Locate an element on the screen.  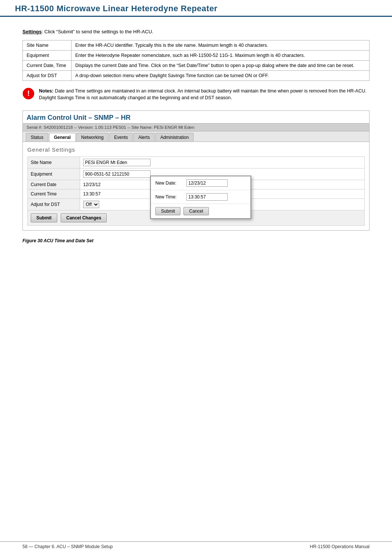
field-description: Enter the Heterodyne Repeater nomenclatu… is located at coordinates (221, 55).